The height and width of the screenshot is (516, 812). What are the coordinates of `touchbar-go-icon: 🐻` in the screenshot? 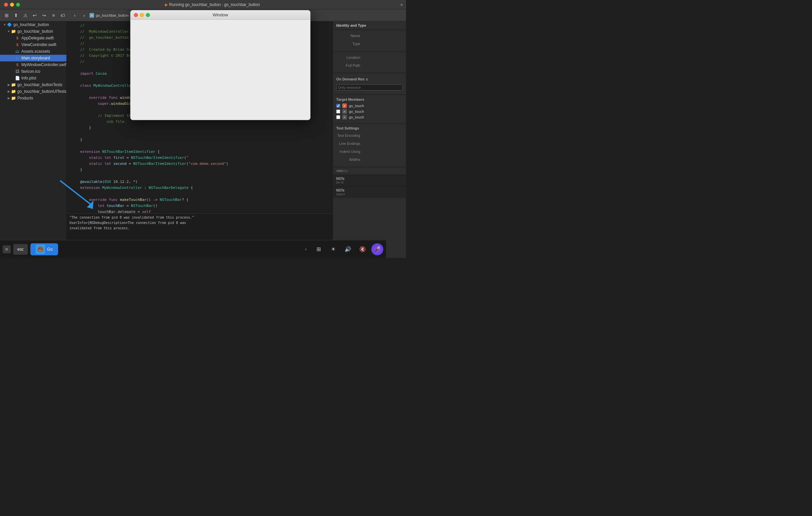 It's located at (40, 249).